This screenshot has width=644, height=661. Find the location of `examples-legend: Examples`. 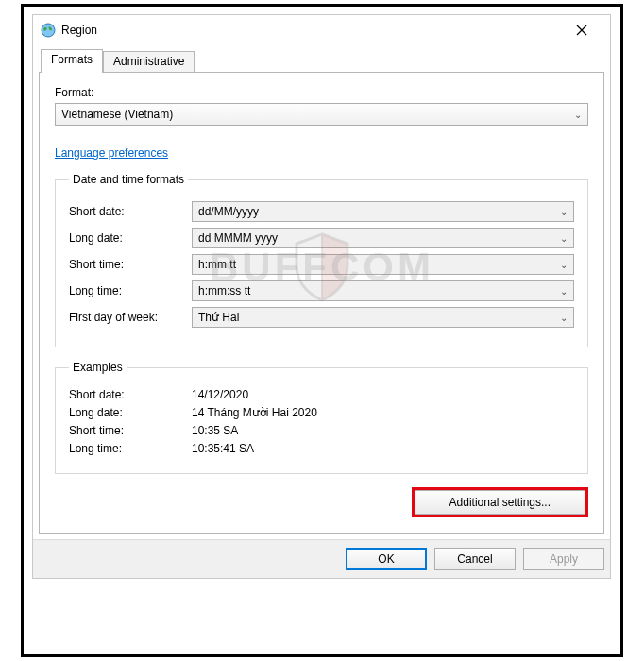

examples-legend: Examples is located at coordinates (98, 367).